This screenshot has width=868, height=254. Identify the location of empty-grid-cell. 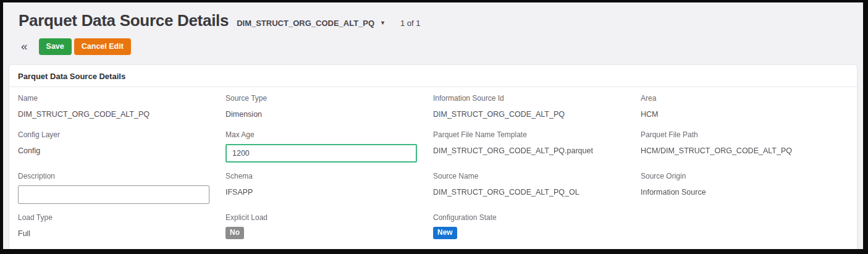
(744, 227).